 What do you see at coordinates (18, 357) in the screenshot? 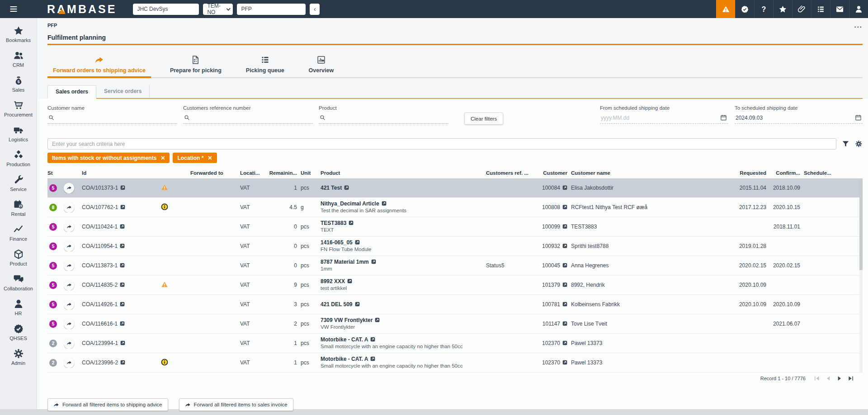
I see `sidebar-item-admin: Admin` at bounding box center [18, 357].